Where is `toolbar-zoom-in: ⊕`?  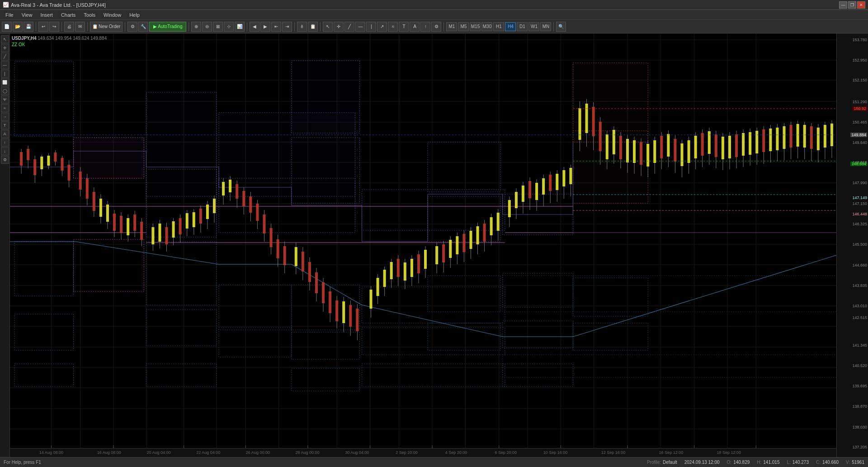
toolbar-zoom-in: ⊕ is located at coordinates (196, 27).